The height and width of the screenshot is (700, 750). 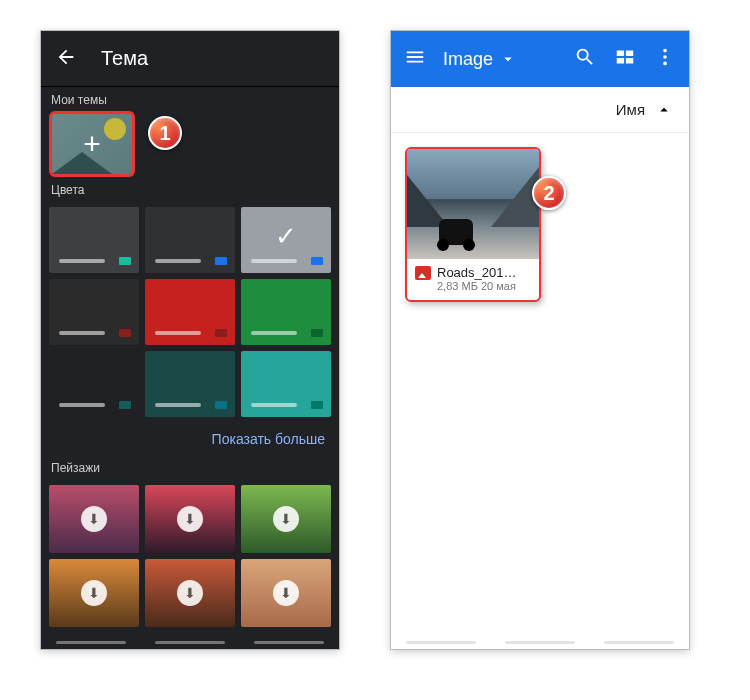 What do you see at coordinates (92, 144) in the screenshot?
I see `add-theme-tile: +` at bounding box center [92, 144].